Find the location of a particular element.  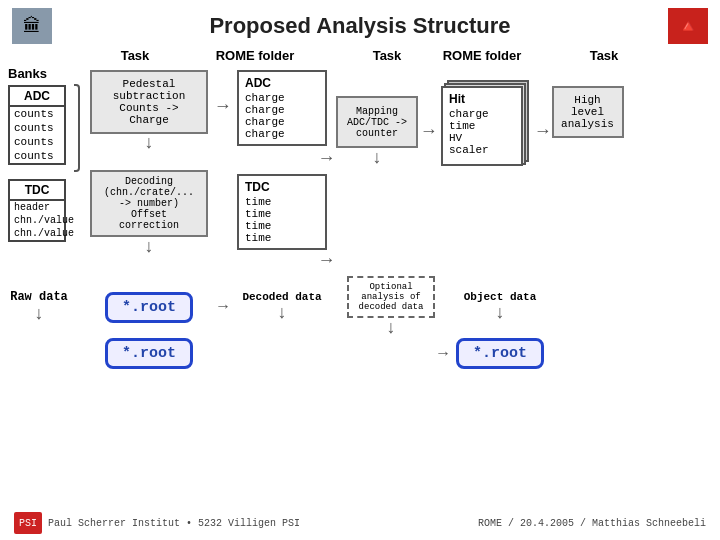

tdc-item-3: chn./value is located at coordinates (37, 234).